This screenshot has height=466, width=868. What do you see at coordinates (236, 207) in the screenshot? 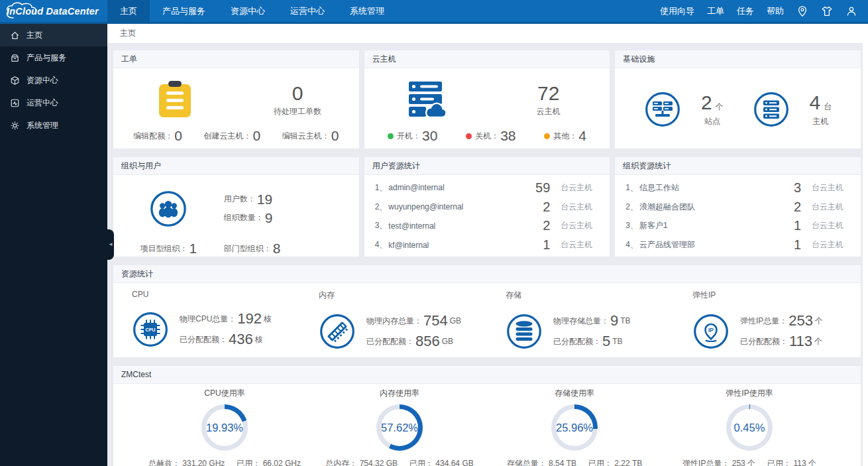
I see `org-users-card: 组织与用户 用户数：19 组织数量：9` at bounding box center [236, 207].